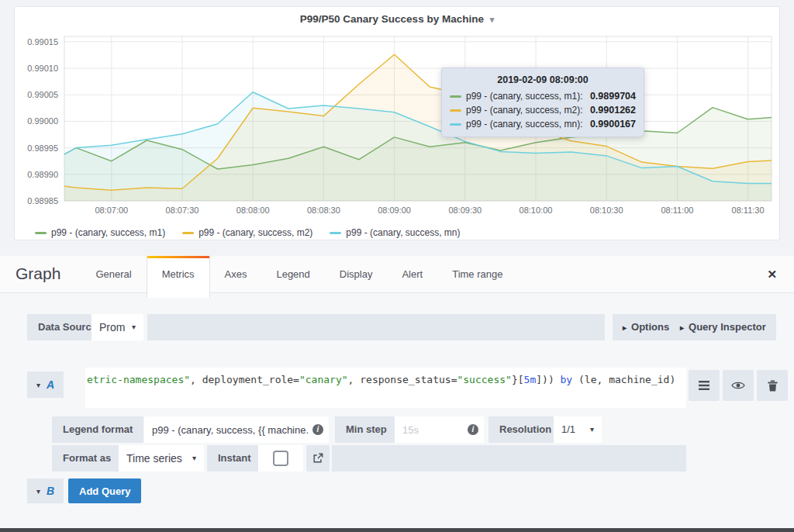 The image size is (794, 532). Describe the element at coordinates (161, 458) in the screenshot. I see `format-as-select: Time series ▾` at that location.